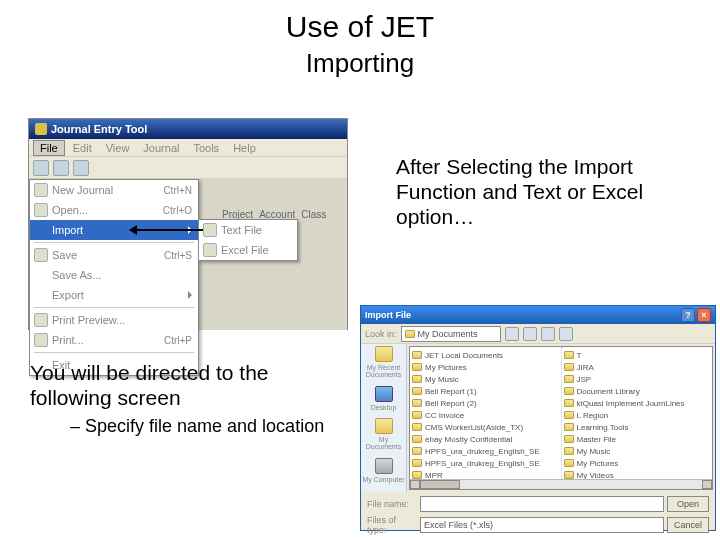 The image size is (720, 540). What do you see at coordinates (451, 404) in the screenshot?
I see `file-item-label: Bell Report (2)` at bounding box center [451, 404].